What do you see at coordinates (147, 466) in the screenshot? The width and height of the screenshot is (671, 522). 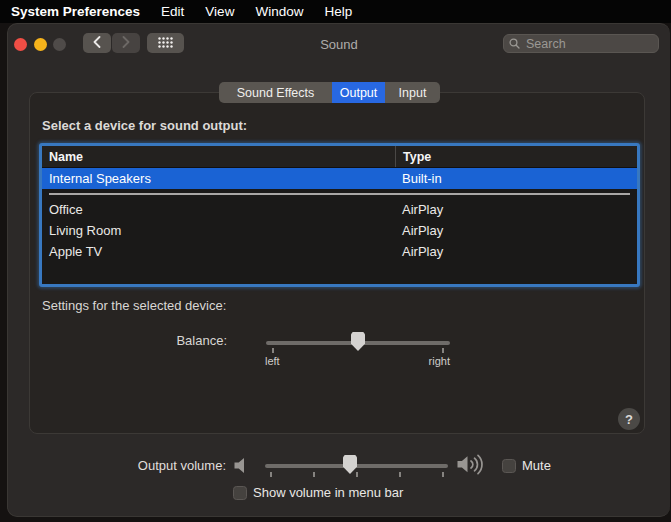 I see `output-volume-label: Output volume:` at bounding box center [147, 466].